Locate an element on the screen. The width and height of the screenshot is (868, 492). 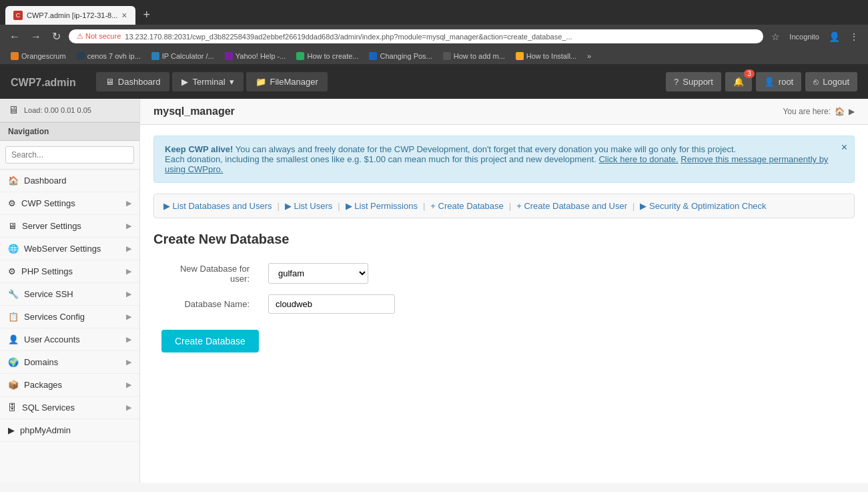
sidebar-item-packages: 📦 Packages ▶ is located at coordinates (69, 385).